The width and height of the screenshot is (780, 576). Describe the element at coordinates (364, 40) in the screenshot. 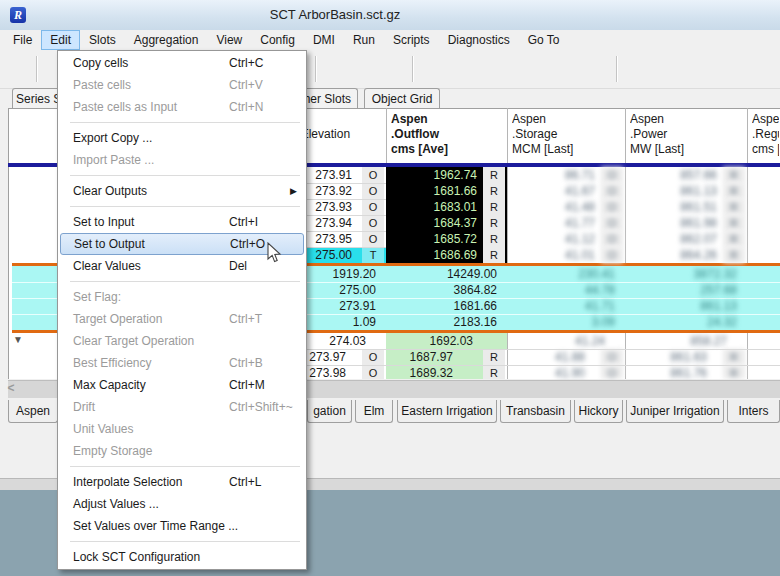

I see `menubar-item-run: Run` at that location.